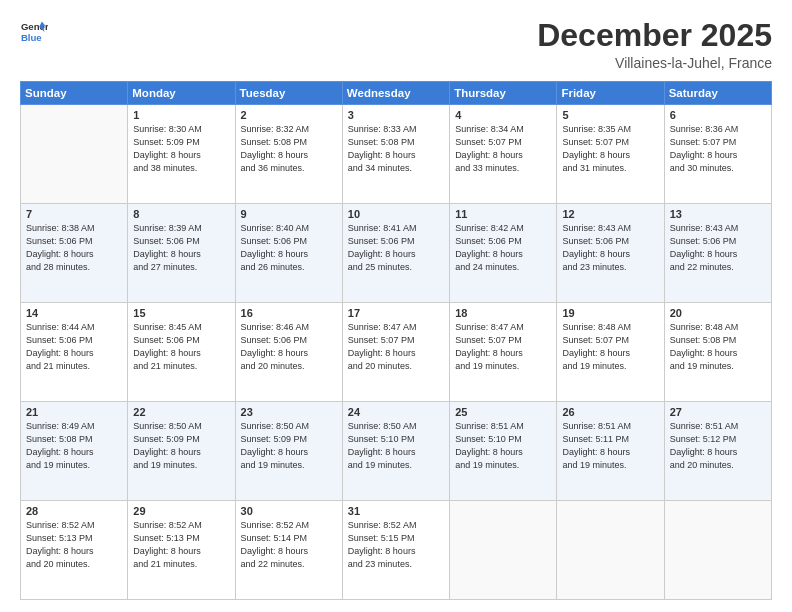 The height and width of the screenshot is (612, 792). What do you see at coordinates (289, 545) in the screenshot?
I see `day-info: Sunrise: 8:52 AM Sunset: 5:14 PM Dayligh…` at bounding box center [289, 545].